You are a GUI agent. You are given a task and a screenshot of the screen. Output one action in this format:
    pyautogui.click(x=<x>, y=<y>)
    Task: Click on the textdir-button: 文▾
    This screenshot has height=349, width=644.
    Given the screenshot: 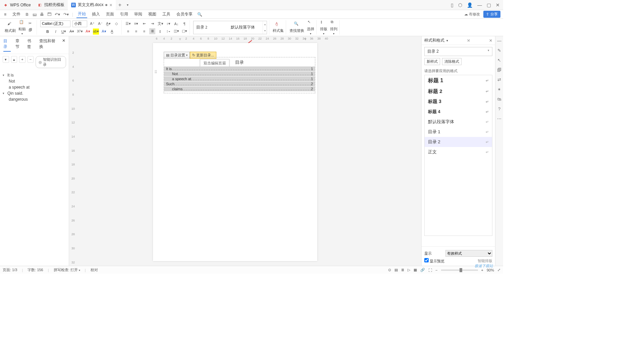 What is the action you would take?
    pyautogui.click(x=160, y=24)
    